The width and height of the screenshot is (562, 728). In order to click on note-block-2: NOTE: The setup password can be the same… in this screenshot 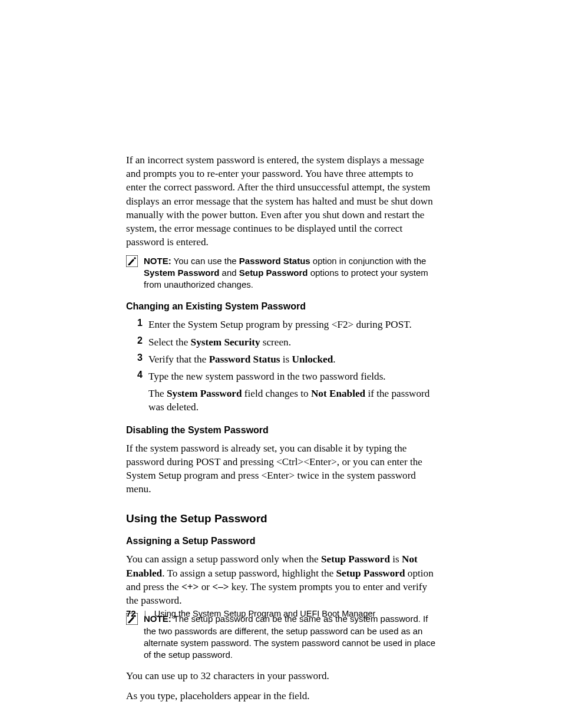, I will do `click(280, 637)`.